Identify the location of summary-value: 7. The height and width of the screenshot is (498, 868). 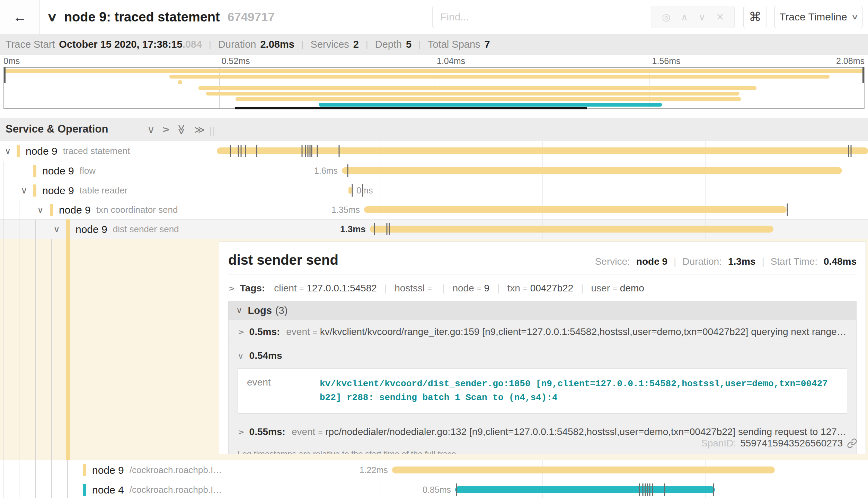
(487, 44).